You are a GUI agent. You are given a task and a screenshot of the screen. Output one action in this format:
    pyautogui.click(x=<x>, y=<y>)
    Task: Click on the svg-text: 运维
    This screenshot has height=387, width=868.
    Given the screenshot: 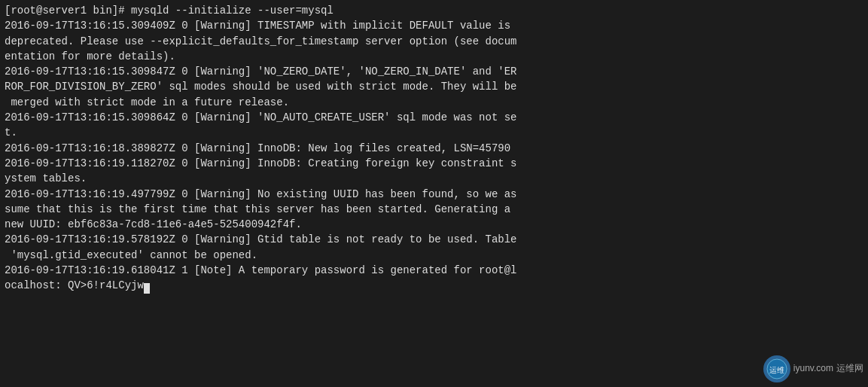 What is the action you would take?
    pyautogui.click(x=777, y=370)
    